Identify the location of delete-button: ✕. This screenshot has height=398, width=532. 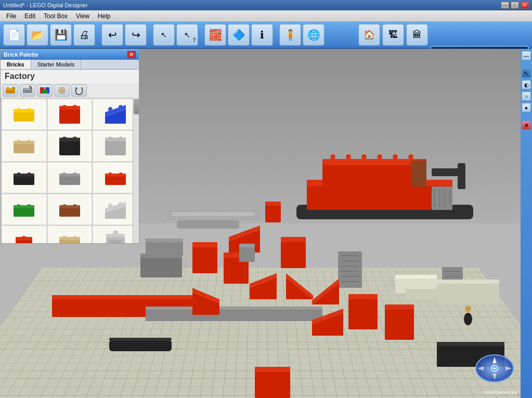
(526, 125).